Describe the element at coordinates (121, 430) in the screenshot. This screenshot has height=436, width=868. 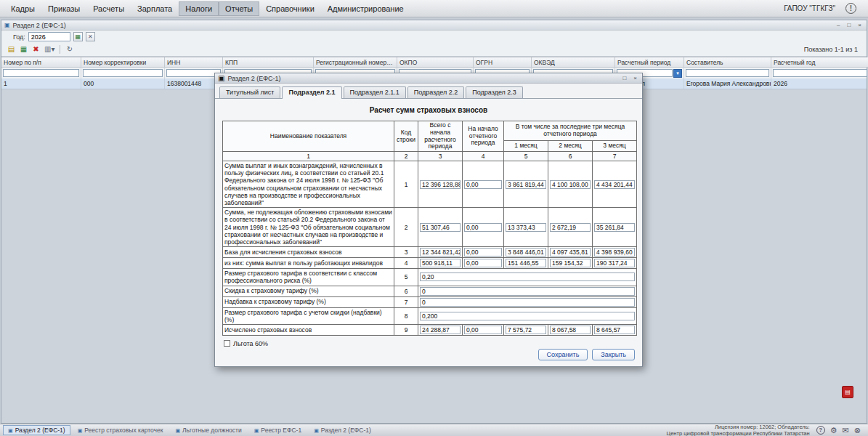
I see `taskbar-item: ▣Реестр страховых карточек` at that location.